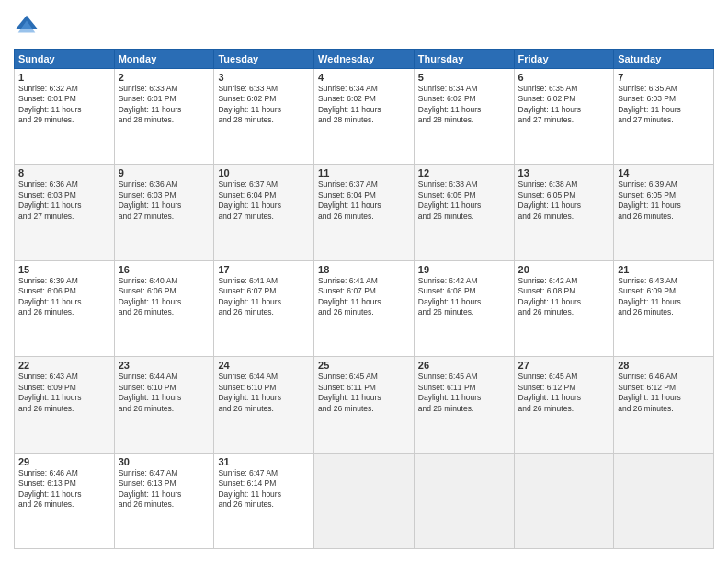 This screenshot has width=728, height=563. I want to click on calendar-cell: 31Sunrise: 6:47 AM Sunset: 6:14 PM Dayli…, so click(265, 500).